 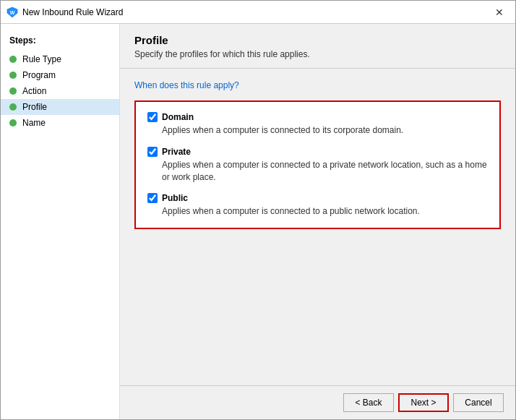 I want to click on profile-public: Public Applies when a computer is connec…, so click(x=318, y=205).